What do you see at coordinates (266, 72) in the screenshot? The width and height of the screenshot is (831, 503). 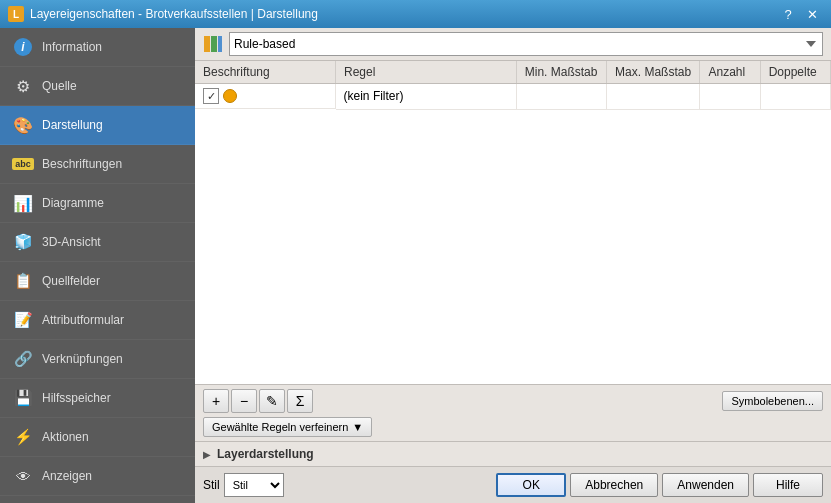 I see `col-beschriftung: Beschriftung` at bounding box center [266, 72].